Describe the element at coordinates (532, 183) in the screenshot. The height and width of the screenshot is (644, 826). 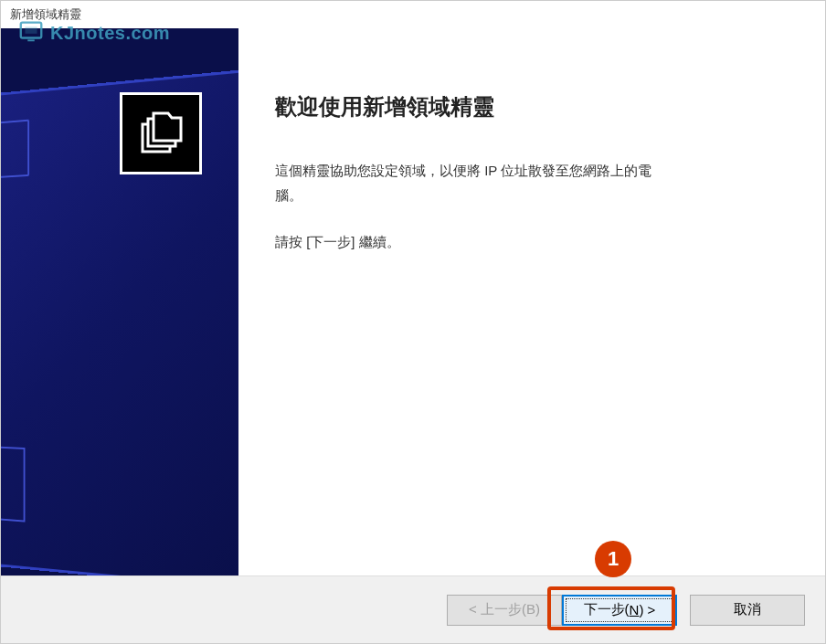
I see `wizard-description: 這個精靈協助您設定領域，以便將 IP 位址散發至您網路上的電 腦。` at that location.